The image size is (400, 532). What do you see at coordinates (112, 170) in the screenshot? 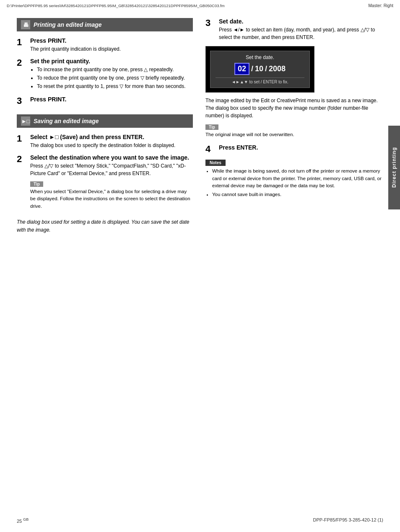
I see `save-step-2-body: Press △/▽ to select "Memory Stick," "Com…` at bounding box center [112, 170].